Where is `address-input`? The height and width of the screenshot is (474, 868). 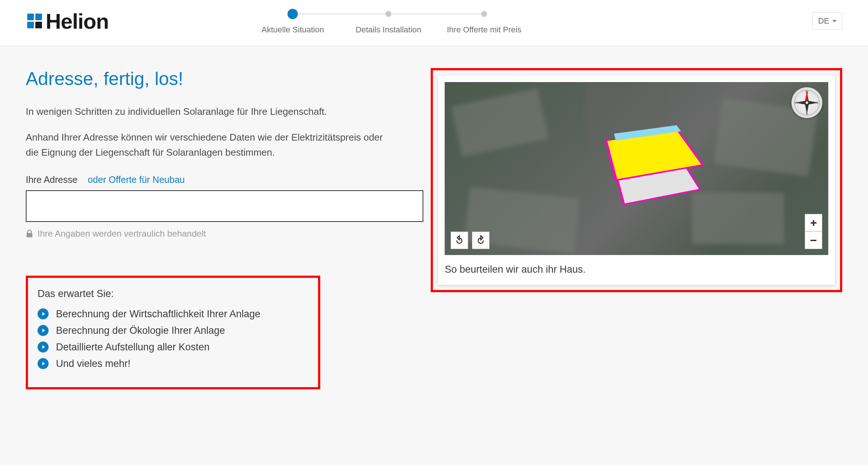 address-input is located at coordinates (225, 206).